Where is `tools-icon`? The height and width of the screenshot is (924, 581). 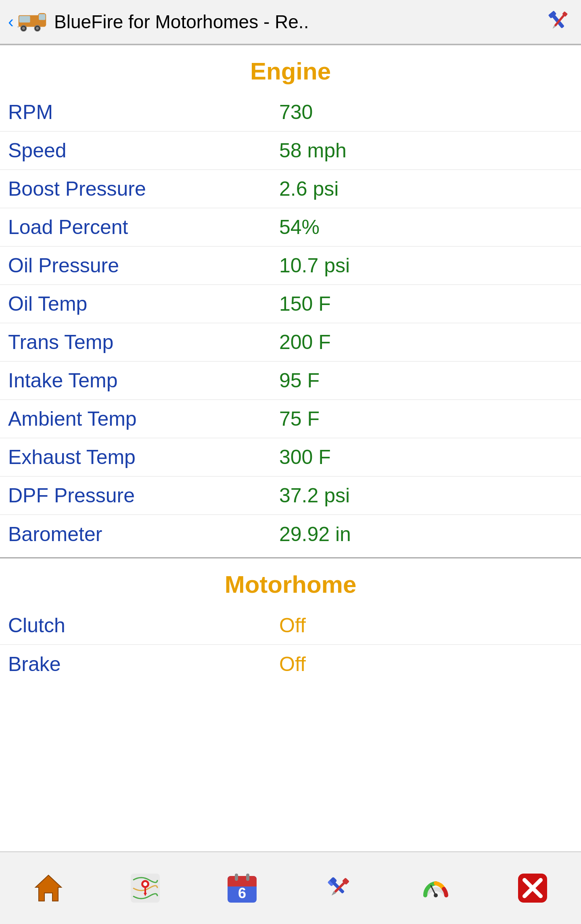
tools-icon is located at coordinates (339, 888).